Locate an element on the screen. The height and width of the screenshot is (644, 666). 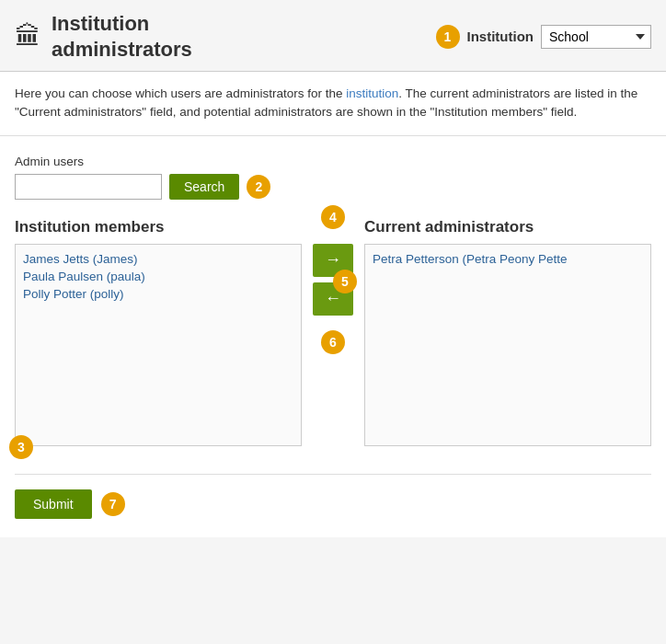
list-item: Paula Paulsen (paula) is located at coordinates (158, 276).